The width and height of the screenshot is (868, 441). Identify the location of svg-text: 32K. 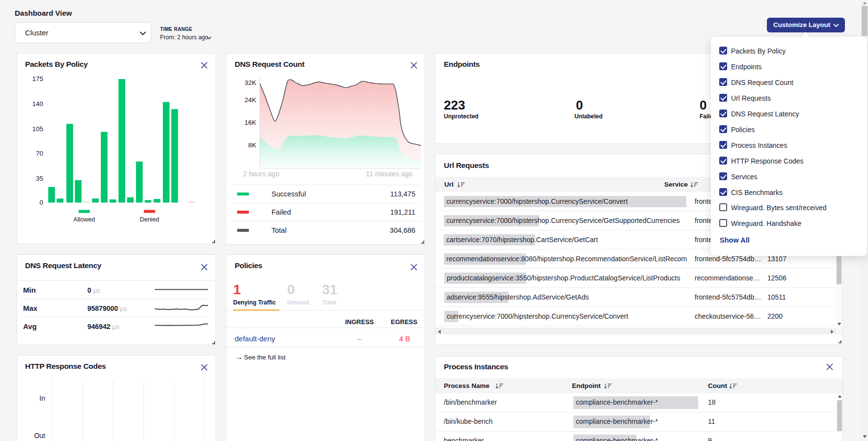
(250, 83).